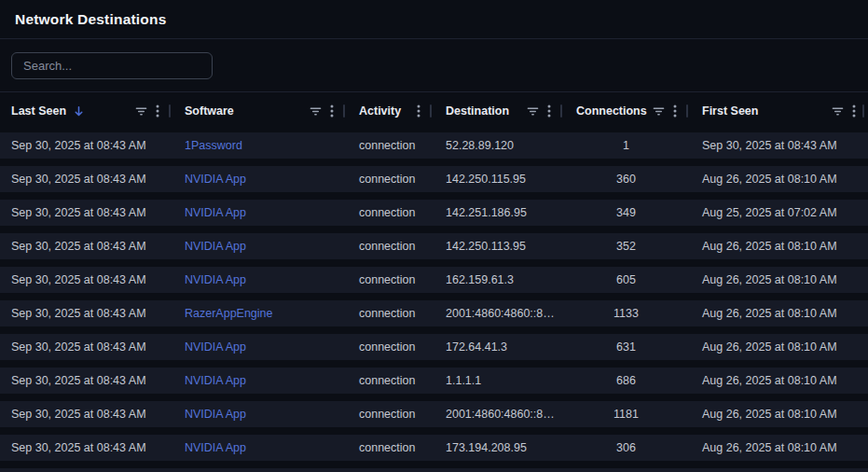  I want to click on column-label: Activity, so click(380, 111).